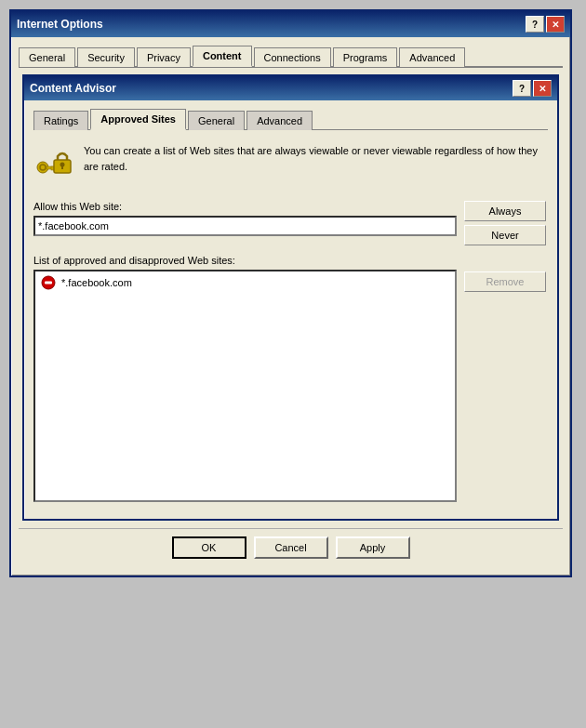 The height and width of the screenshot is (728, 586). What do you see at coordinates (535, 24) in the screenshot?
I see `help-button: ?` at bounding box center [535, 24].